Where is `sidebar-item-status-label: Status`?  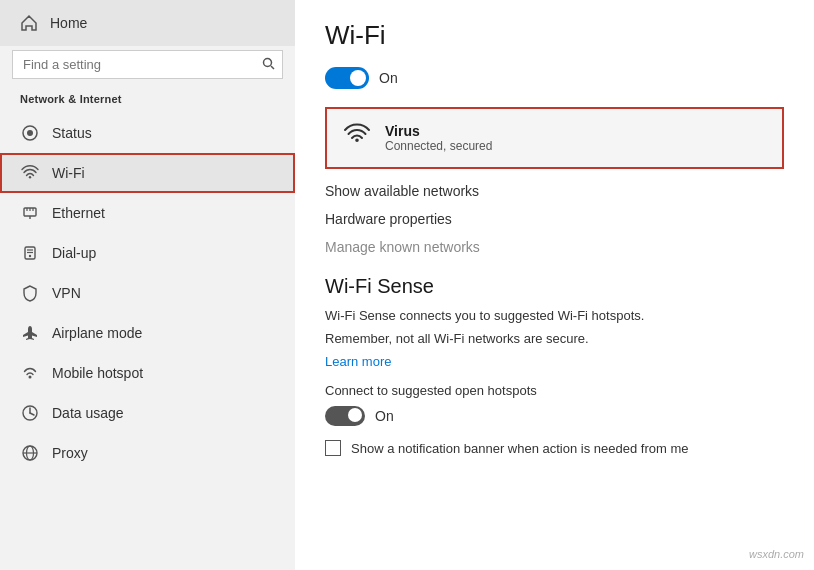 sidebar-item-status-label: Status is located at coordinates (72, 133).